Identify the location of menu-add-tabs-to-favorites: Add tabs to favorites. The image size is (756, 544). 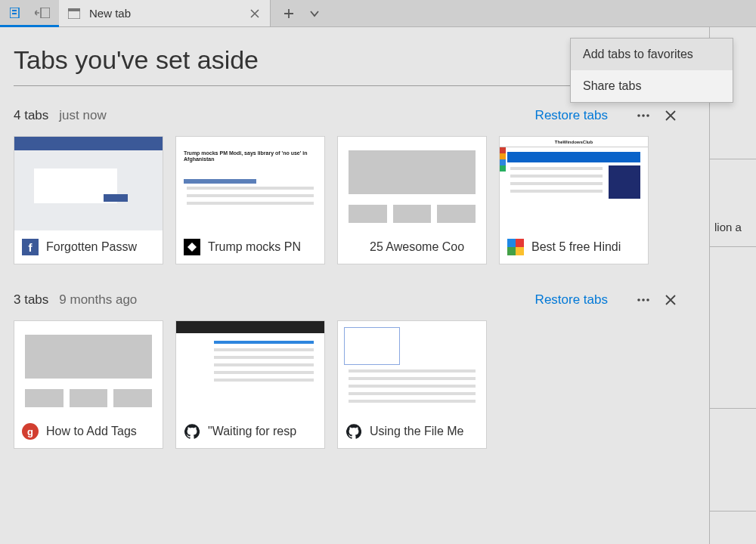
(652, 54).